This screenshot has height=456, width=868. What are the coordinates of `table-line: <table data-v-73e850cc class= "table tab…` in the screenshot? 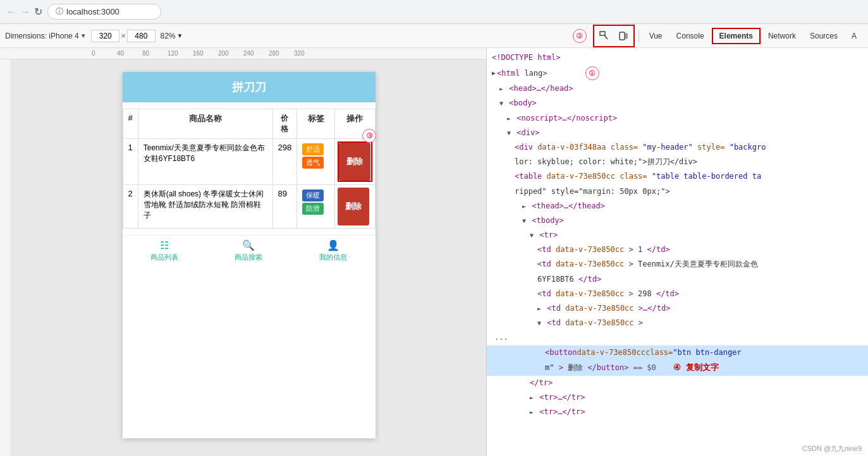 It's located at (678, 177).